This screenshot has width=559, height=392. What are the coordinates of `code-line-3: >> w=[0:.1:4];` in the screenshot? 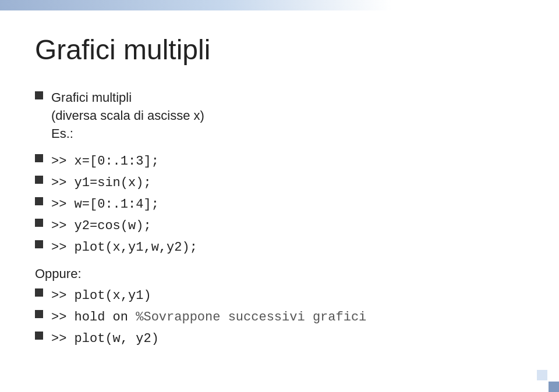 It's located at (280, 205).